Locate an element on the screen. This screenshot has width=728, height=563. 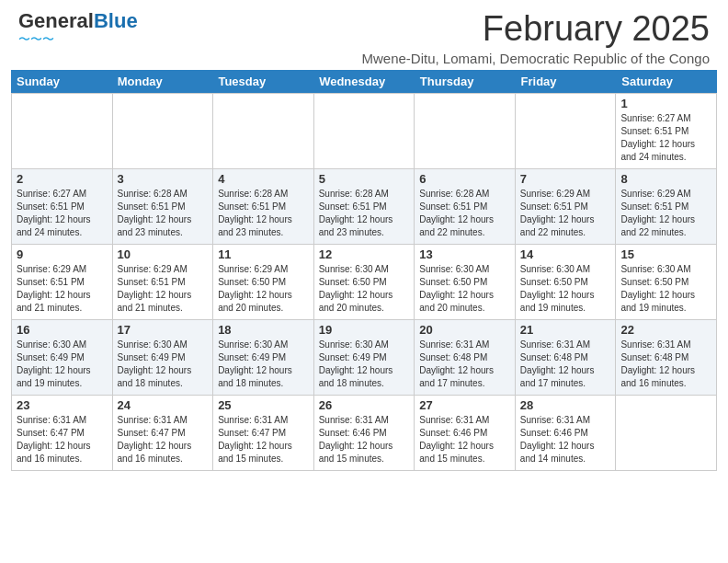
page-header: GeneralBlue 〜〜〜 February 2025 Mwene-Ditu… is located at coordinates (364, 35).